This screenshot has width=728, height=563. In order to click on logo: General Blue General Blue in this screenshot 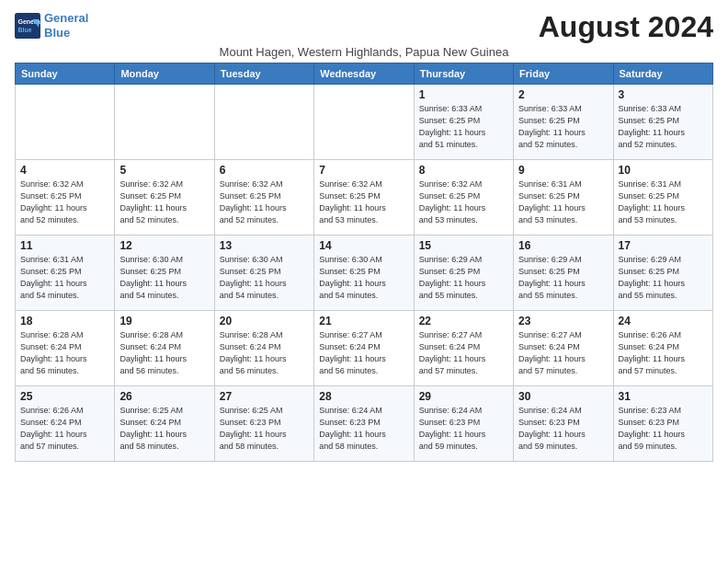, I will do `click(51, 26)`.